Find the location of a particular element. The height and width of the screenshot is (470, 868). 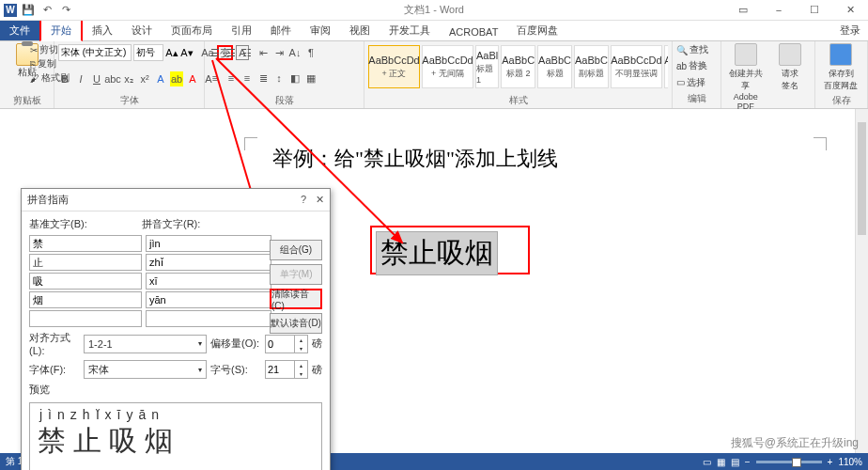

preview-box: jìnzhǐxīyān 禁止吸烟 is located at coordinates (176, 436).